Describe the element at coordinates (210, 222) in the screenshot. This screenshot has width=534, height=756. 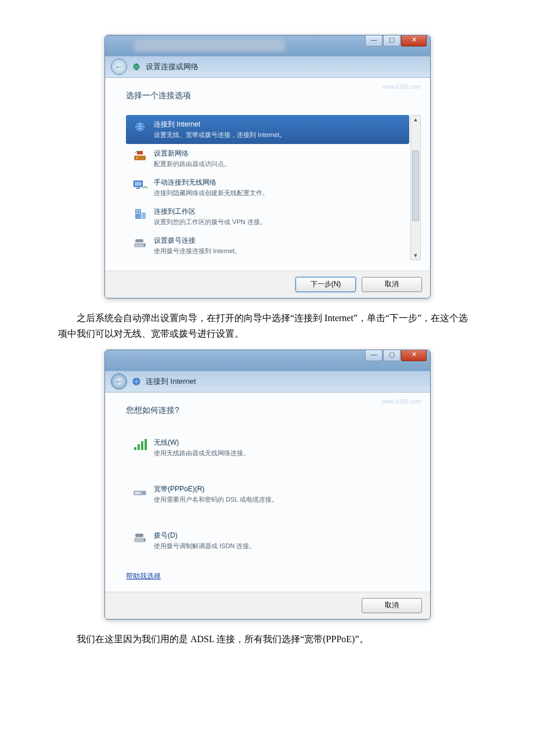
I see `option-desc: 设置到您的工作区的拨号或 VPN 连接。` at that location.